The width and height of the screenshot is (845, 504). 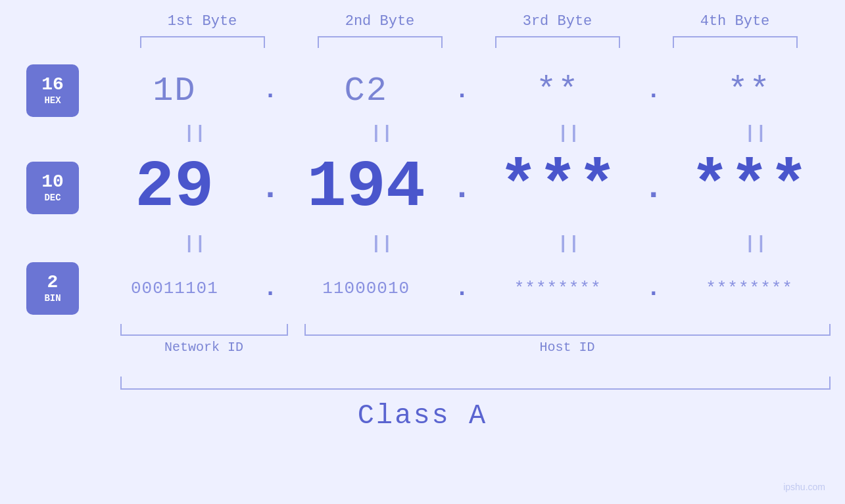 What do you see at coordinates (804, 487) in the screenshot?
I see `watermark: ipshu.com` at bounding box center [804, 487].